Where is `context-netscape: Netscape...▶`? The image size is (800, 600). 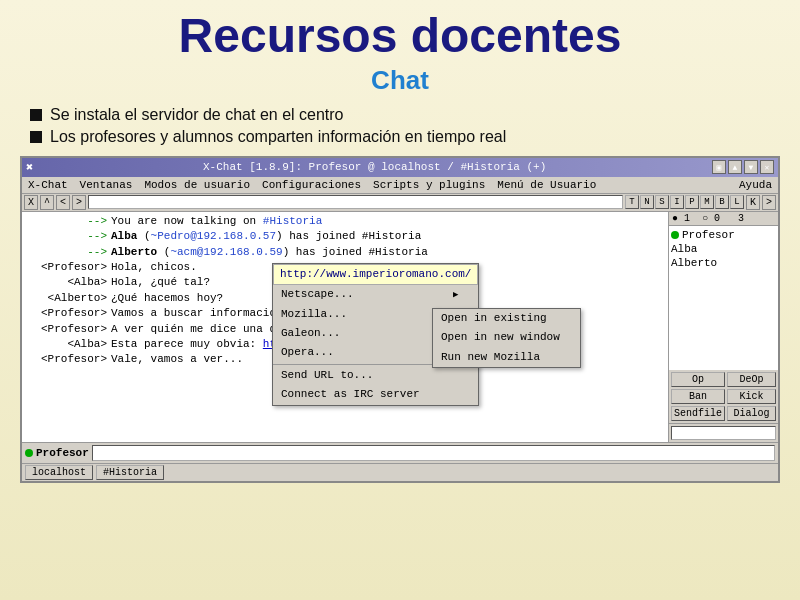 context-netscape: Netscape...▶ is located at coordinates (376, 294).